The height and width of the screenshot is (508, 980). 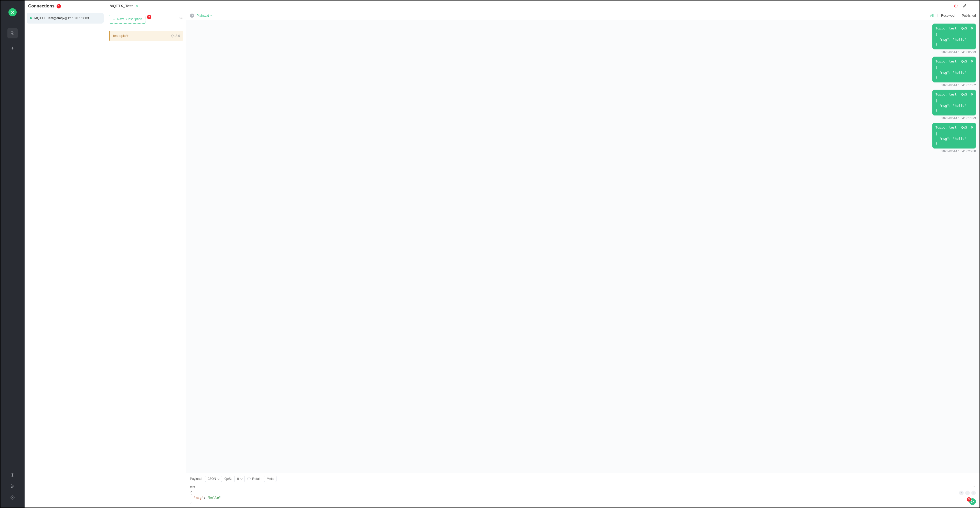 I want to click on payload-label: Payload:, so click(x=196, y=479).